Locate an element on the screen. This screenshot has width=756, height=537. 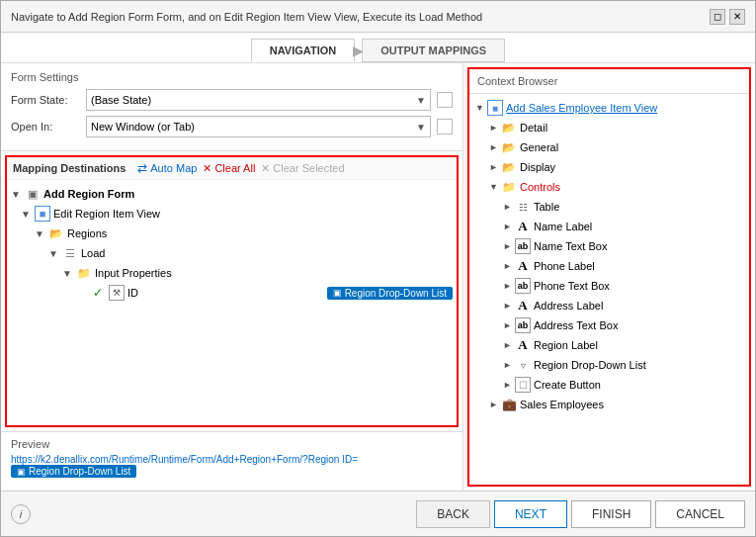
ctx-folder-icon-display: 📂 is located at coordinates (509, 167).